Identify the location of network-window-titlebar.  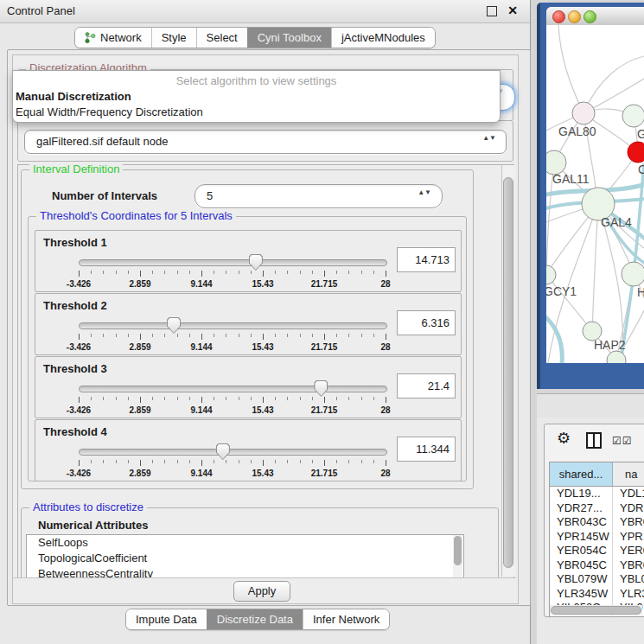
(595, 16).